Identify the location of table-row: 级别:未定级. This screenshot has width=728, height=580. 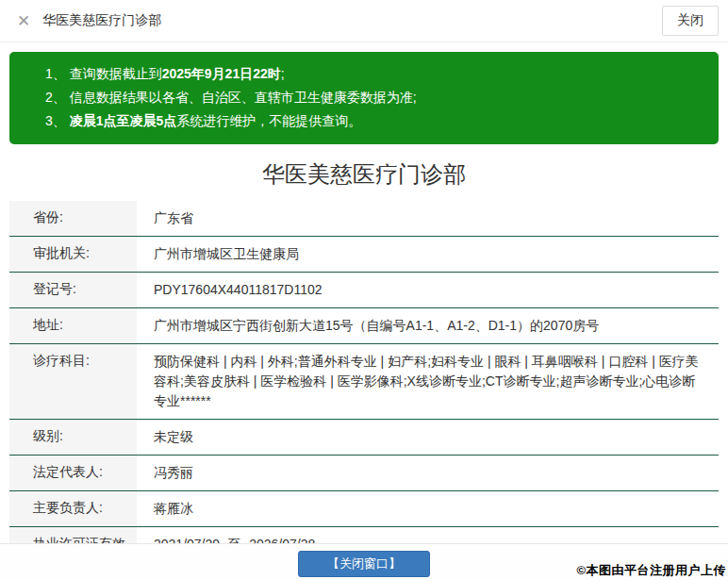
(364, 438).